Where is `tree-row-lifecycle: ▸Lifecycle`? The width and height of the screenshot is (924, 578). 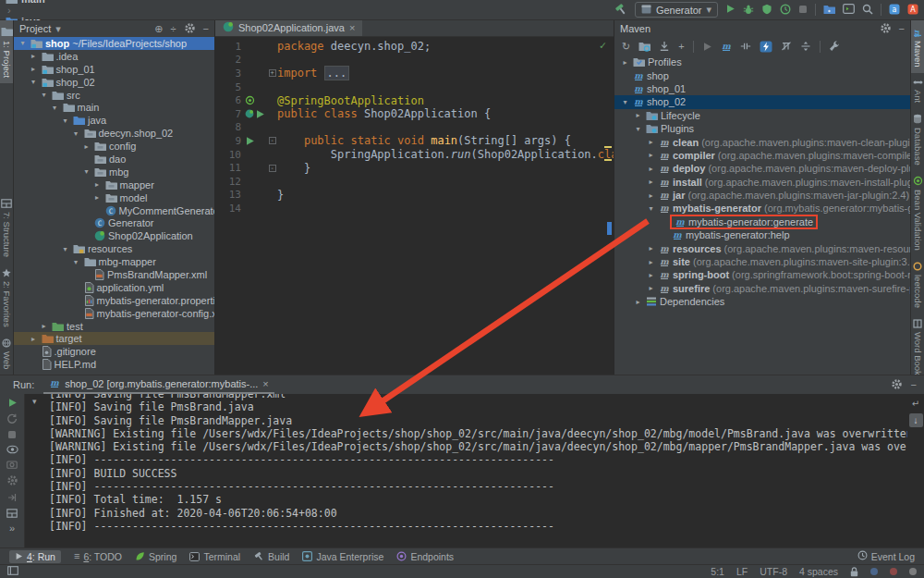
tree-row-lifecycle: ▸Lifecycle is located at coordinates (762, 116).